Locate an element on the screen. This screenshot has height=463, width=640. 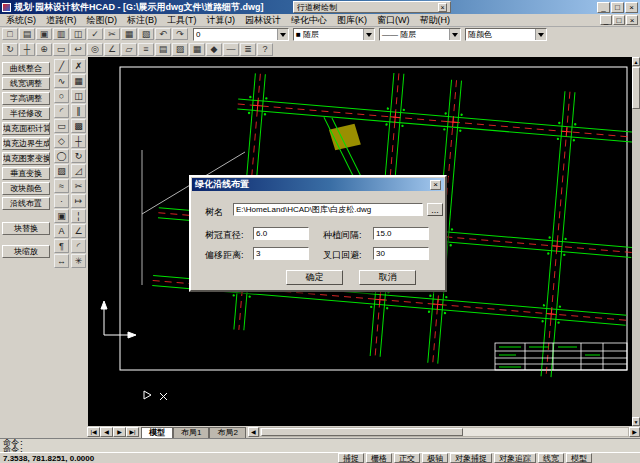
side-button-4: 填充面积计算 is located at coordinates (26, 128).